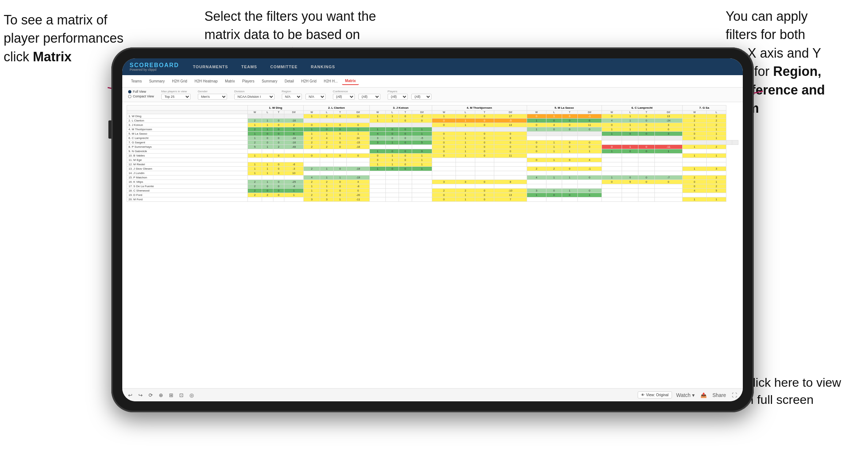 This screenshot has height=467, width=868. I want to click on bottom-toolbar: ↩ ↪ ⟳ ⊕ ⊞ ⊡ ◎ 👁 View: Original Watch ▾ 📤…, so click(433, 395).